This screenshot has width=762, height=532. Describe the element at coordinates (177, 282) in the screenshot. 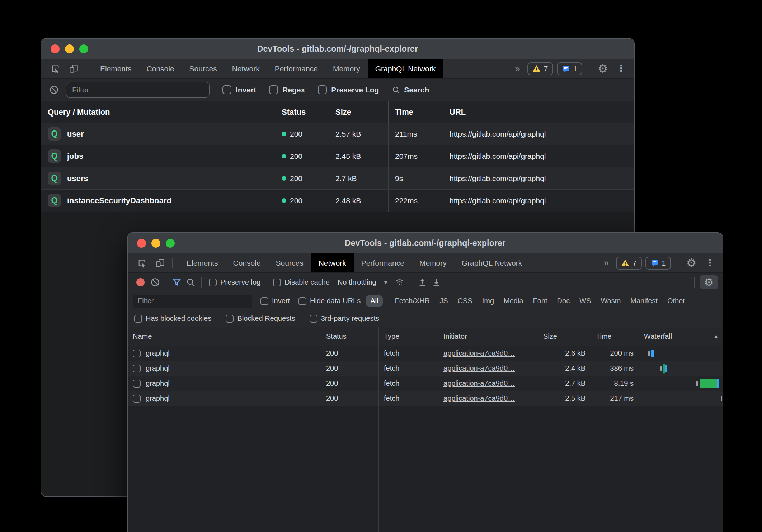

I see `filter-funnel-icon` at that location.